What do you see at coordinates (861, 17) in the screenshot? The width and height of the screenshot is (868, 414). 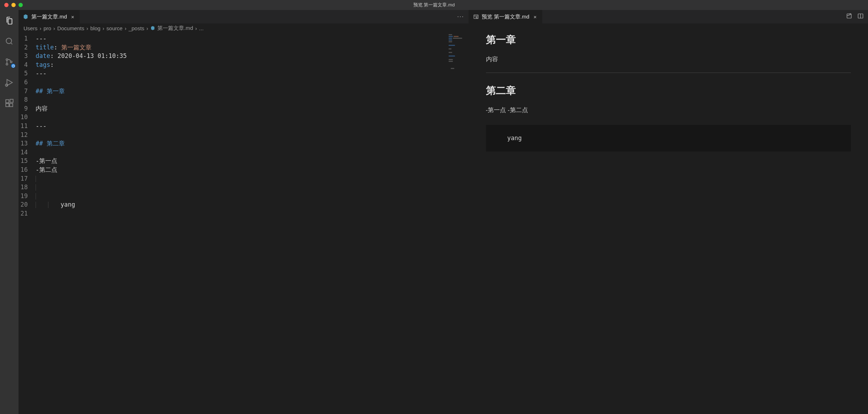 I see `split-editor-icon` at bounding box center [861, 17].